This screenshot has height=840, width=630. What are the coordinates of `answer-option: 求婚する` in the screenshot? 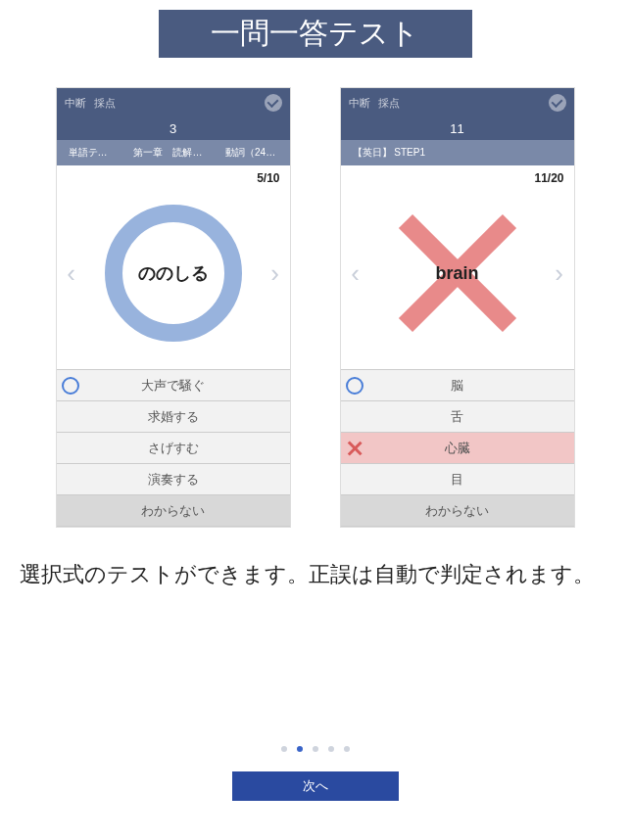 It's located at (173, 417).